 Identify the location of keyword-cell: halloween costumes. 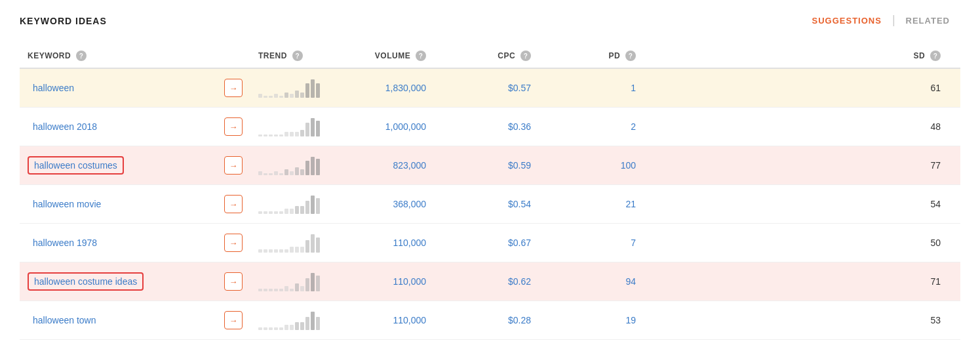
(118, 165).